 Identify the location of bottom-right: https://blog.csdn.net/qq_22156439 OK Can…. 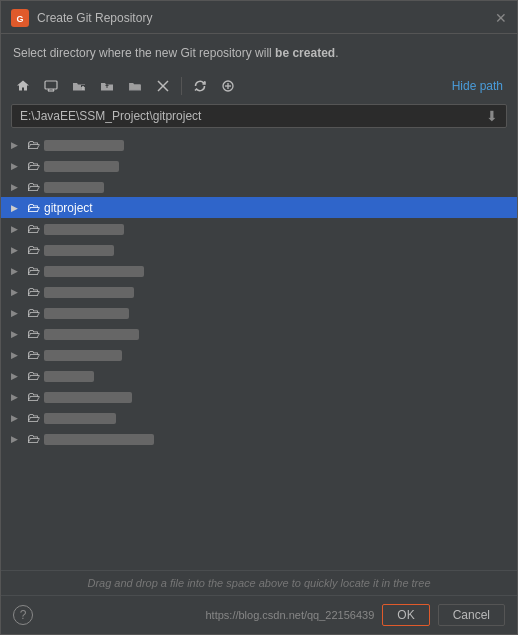
(355, 615).